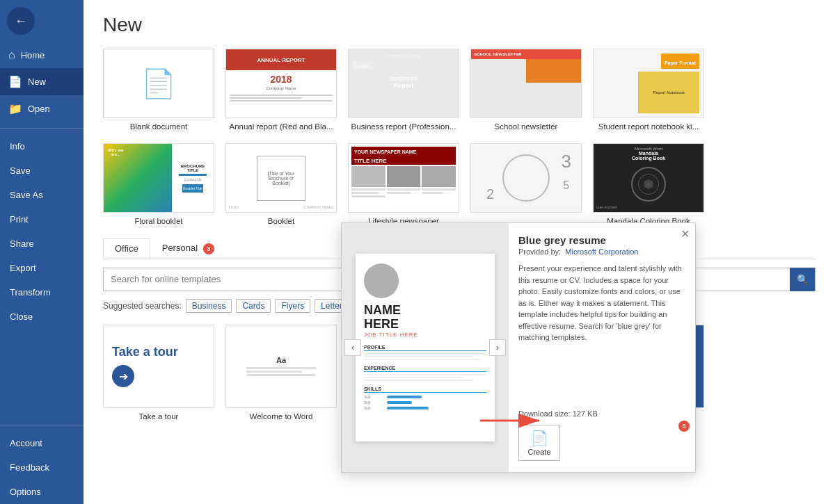 The height and width of the screenshot is (504, 835). Describe the element at coordinates (159, 83) in the screenshot. I see `blank-doc-icon: 📄` at that location.